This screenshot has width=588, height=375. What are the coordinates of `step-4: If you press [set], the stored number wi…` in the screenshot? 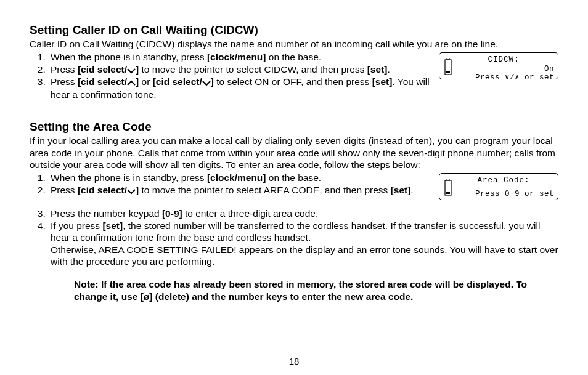 It's located at (303, 244).